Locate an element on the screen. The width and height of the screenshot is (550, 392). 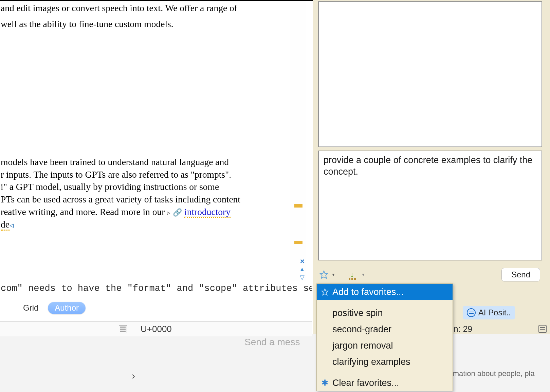
author-view-button: Author is located at coordinates (67, 308).